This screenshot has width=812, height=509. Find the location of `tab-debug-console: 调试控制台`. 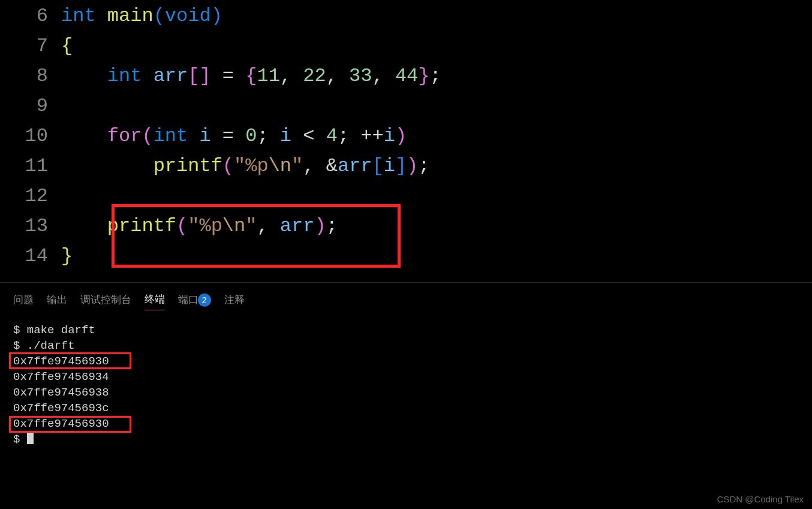

tab-debug-console: 调试控制台 is located at coordinates (106, 301).